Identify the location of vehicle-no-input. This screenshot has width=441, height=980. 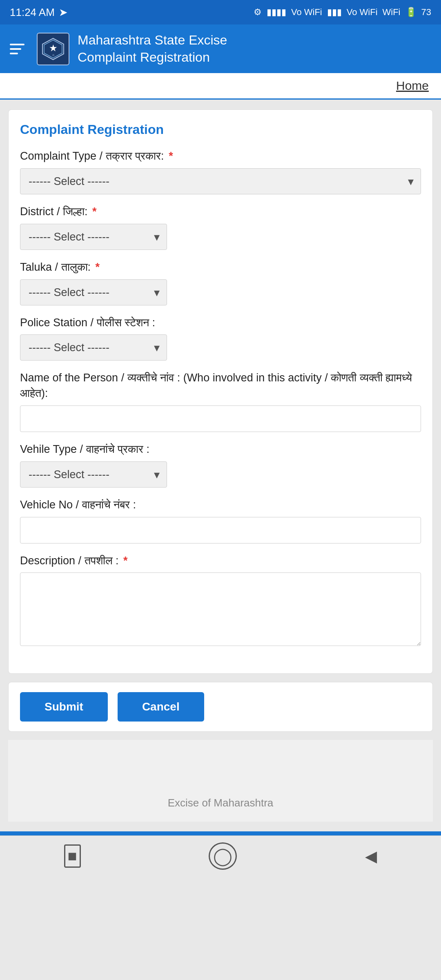
(220, 530).